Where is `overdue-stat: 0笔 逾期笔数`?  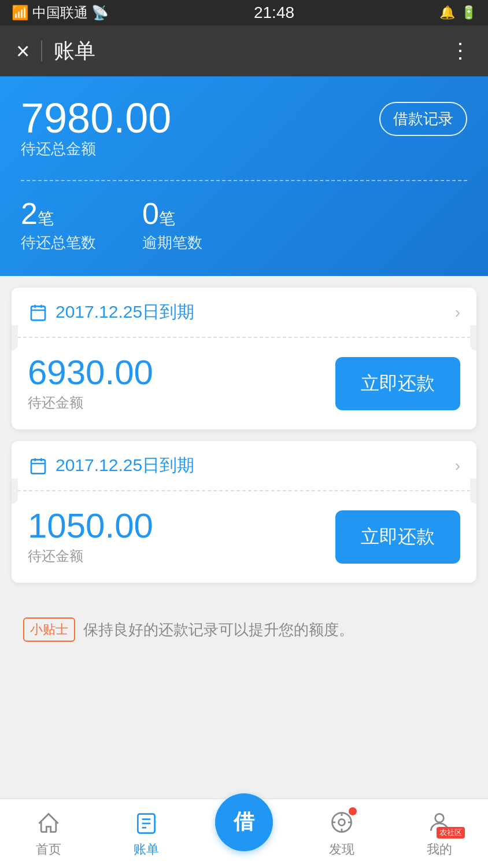
overdue-stat: 0笔 逾期笔数 is located at coordinates (172, 225).